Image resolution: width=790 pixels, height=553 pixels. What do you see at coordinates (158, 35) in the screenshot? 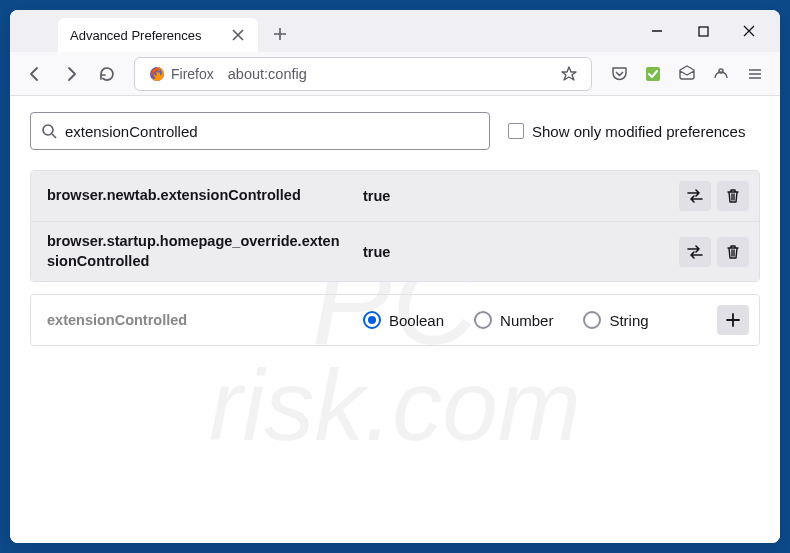
I see `browser-tab: Advanced Preferences` at bounding box center [158, 35].